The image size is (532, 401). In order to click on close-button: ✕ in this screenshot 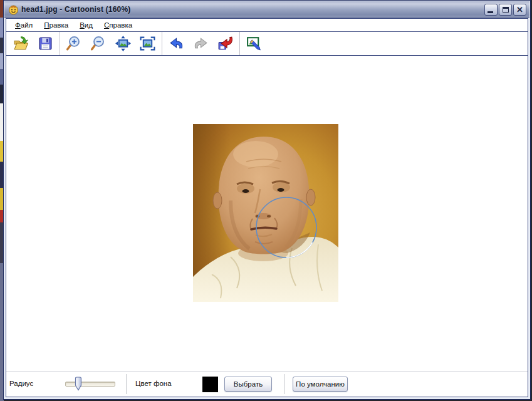, I will do `click(520, 10)`.